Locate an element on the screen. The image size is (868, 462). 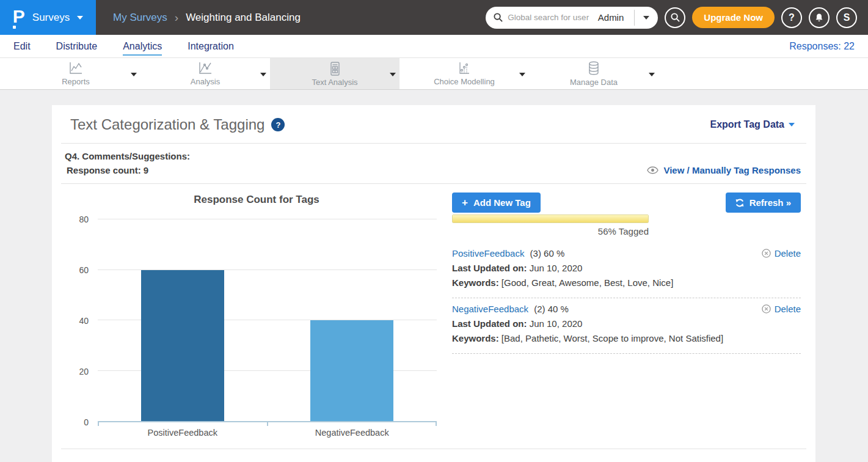
bar-NegativeFeedback is located at coordinates (352, 370).